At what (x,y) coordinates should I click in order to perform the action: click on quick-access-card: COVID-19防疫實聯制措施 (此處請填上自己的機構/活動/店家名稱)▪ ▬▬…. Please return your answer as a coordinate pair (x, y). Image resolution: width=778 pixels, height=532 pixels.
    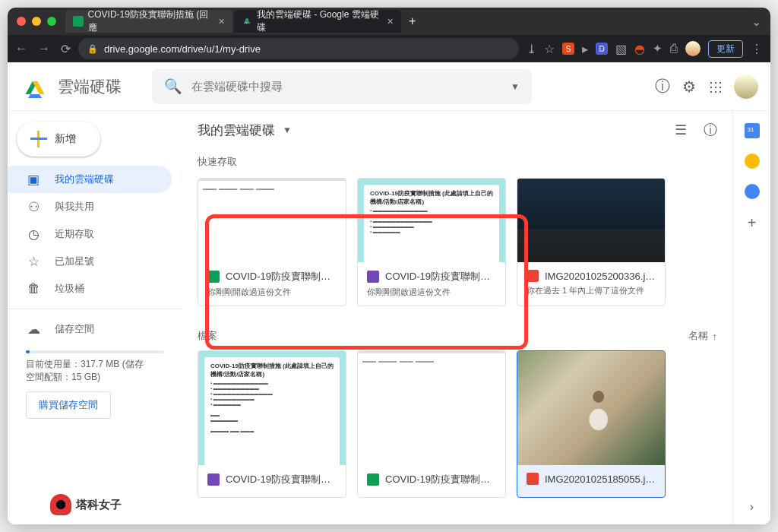
    Looking at the image, I should click on (432, 242).